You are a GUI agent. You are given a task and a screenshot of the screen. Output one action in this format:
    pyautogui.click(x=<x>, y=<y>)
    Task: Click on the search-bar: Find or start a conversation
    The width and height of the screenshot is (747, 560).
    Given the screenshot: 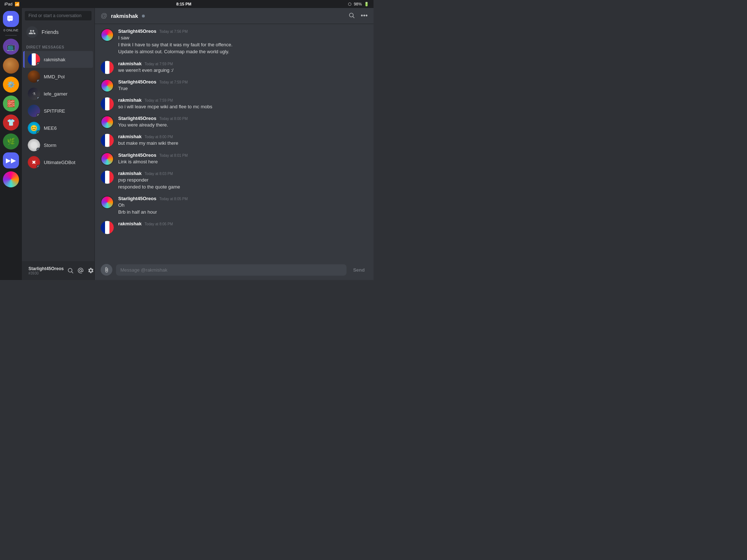 What is the action you would take?
    pyautogui.click(x=58, y=16)
    